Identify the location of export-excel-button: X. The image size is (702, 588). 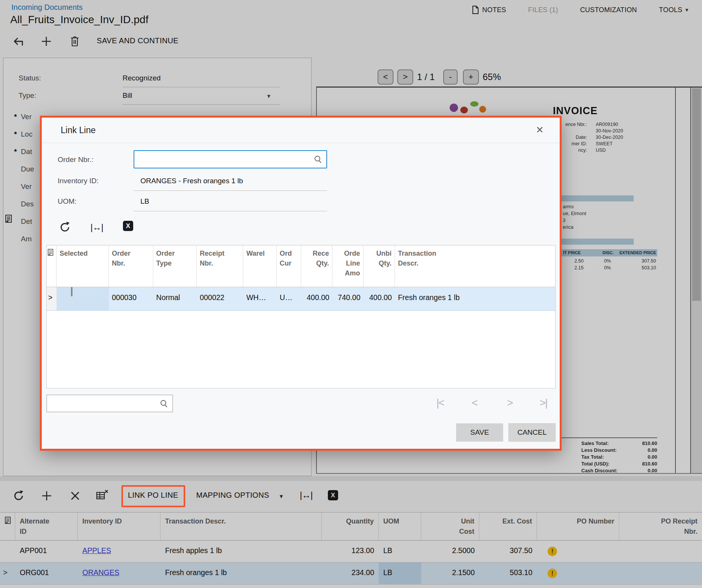
(333, 495).